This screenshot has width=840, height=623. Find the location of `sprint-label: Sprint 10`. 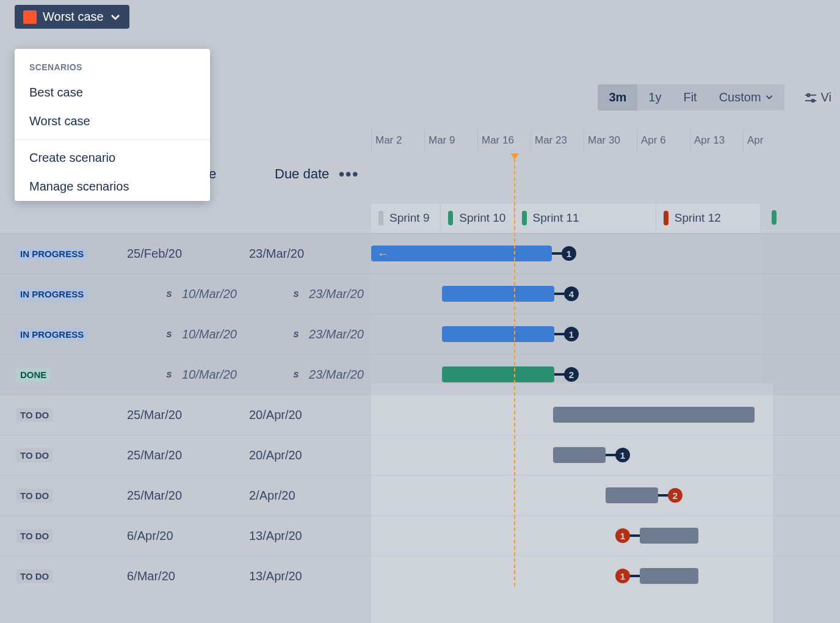

sprint-label: Sprint 10 is located at coordinates (482, 218).